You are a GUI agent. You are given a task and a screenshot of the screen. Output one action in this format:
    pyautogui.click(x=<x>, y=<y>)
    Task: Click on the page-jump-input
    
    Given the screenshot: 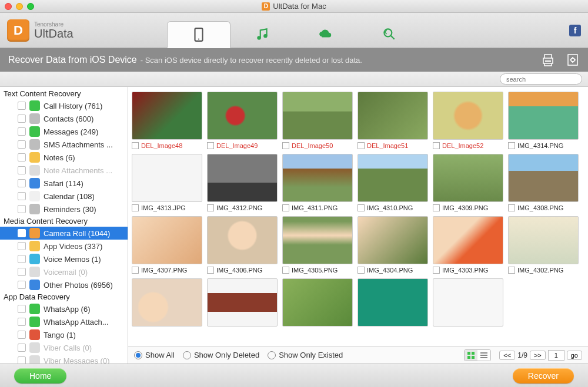 What is the action you would take?
    pyautogui.click(x=556, y=355)
    